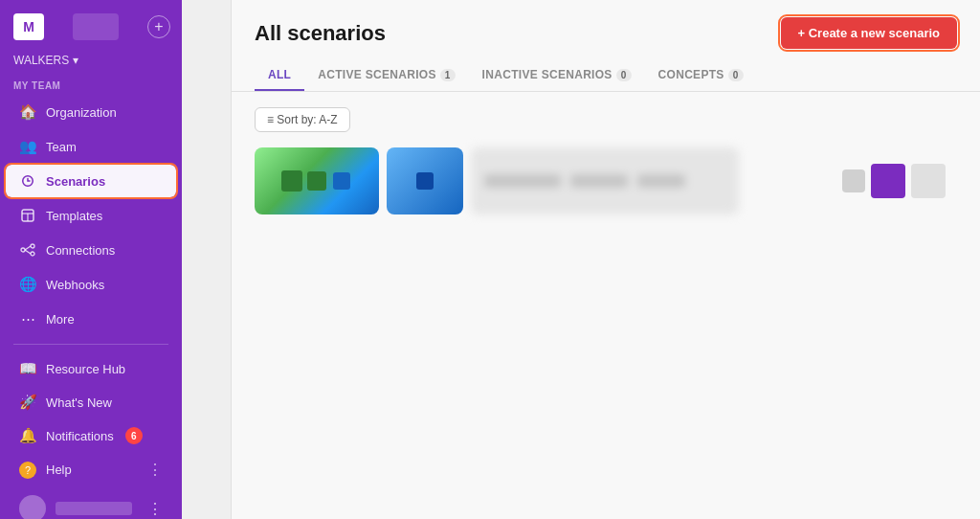 The image size is (980, 519). I want to click on sidebar-item-organization: 🏠 Organization, so click(91, 112).